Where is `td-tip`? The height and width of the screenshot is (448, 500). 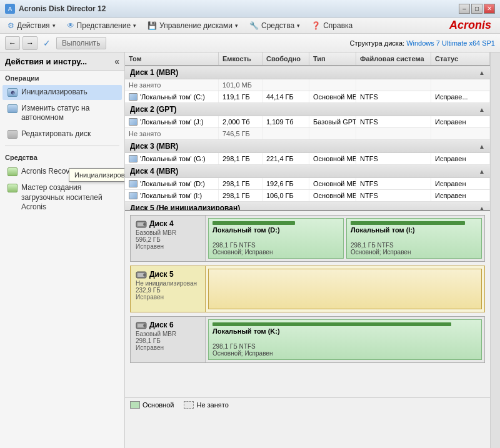
td-tip is located at coordinates (332, 134).